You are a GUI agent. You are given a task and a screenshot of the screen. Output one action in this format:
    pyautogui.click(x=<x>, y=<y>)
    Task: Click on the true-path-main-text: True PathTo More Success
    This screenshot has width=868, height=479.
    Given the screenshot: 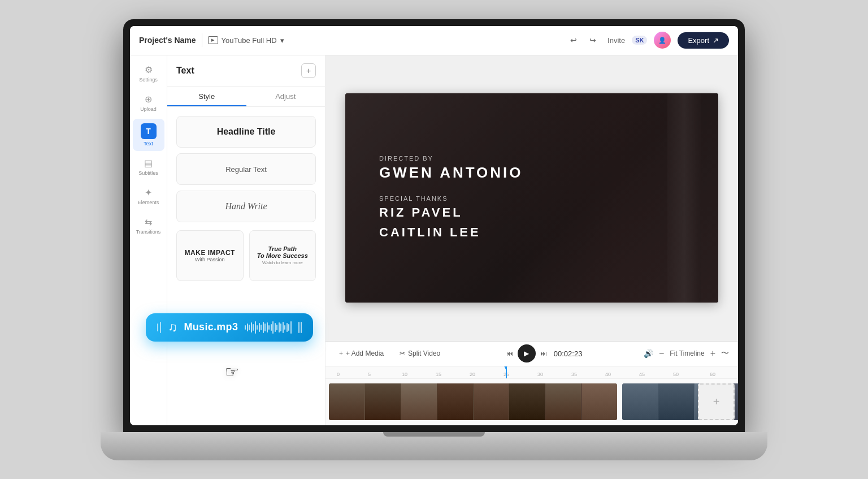 What is the action you would take?
    pyautogui.click(x=283, y=252)
    